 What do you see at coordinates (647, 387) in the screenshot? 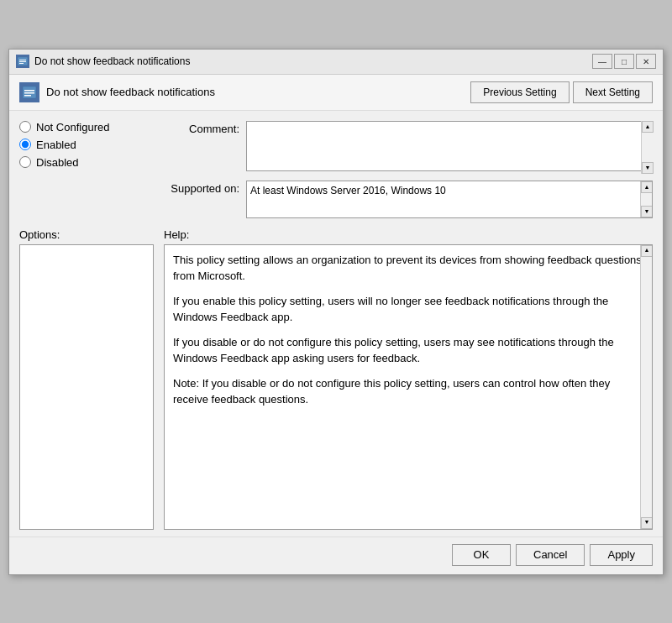
I see `help-scroll-track` at bounding box center [647, 387].